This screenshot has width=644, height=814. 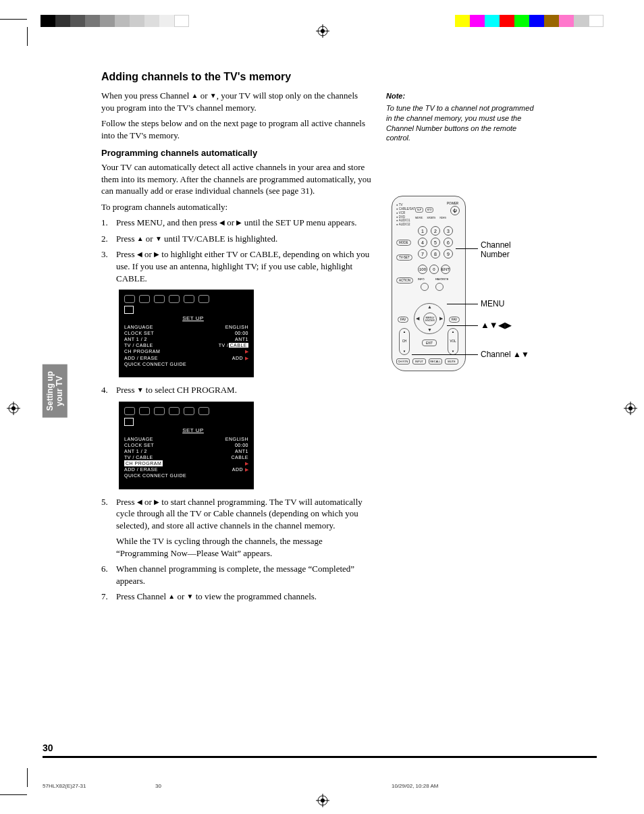 I want to click on left-arrow-icon: ◀, so click(x=417, y=319).